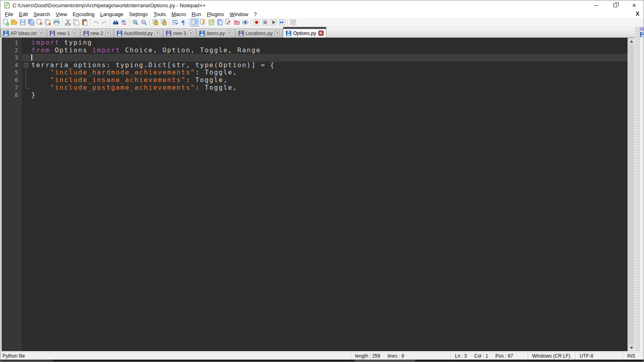  What do you see at coordinates (85, 23) in the screenshot?
I see `paste-icon` at bounding box center [85, 23].